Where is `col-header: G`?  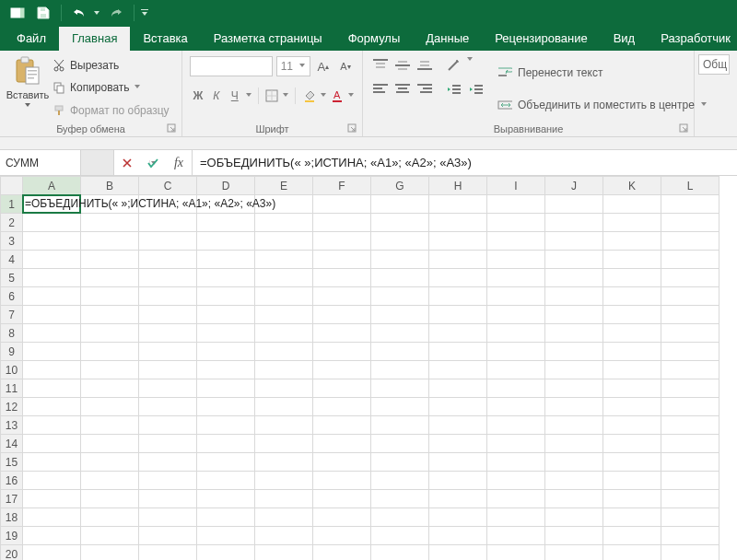 col-header: G is located at coordinates (400, 186).